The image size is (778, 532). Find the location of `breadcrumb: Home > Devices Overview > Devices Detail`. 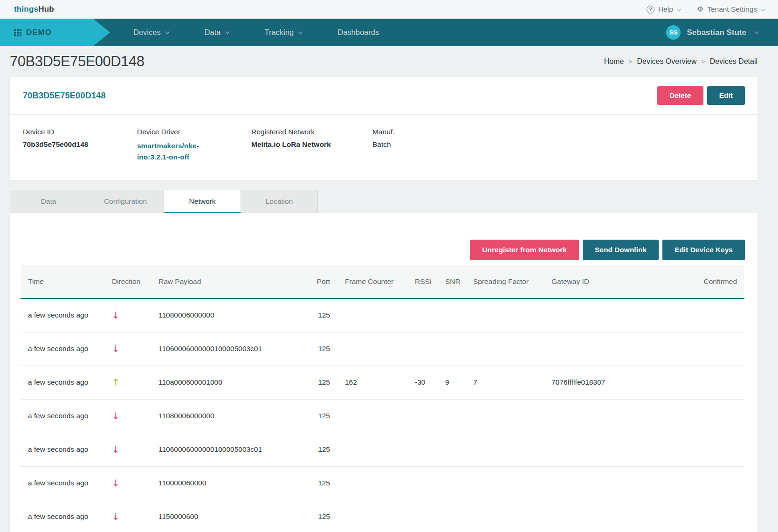

breadcrumb: Home > Devices Overview > Devices Detail is located at coordinates (681, 62).